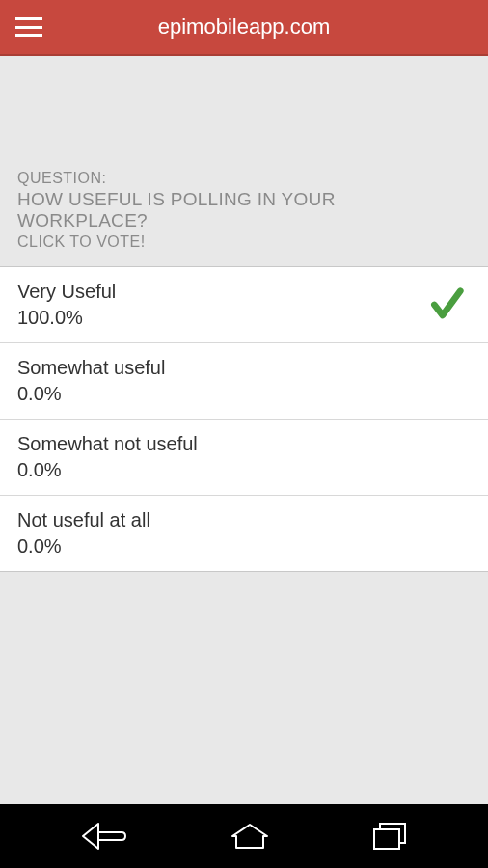 This screenshot has height=868, width=488. Describe the element at coordinates (222, 318) in the screenshot. I see `option-percent: 100.0%` at that location.